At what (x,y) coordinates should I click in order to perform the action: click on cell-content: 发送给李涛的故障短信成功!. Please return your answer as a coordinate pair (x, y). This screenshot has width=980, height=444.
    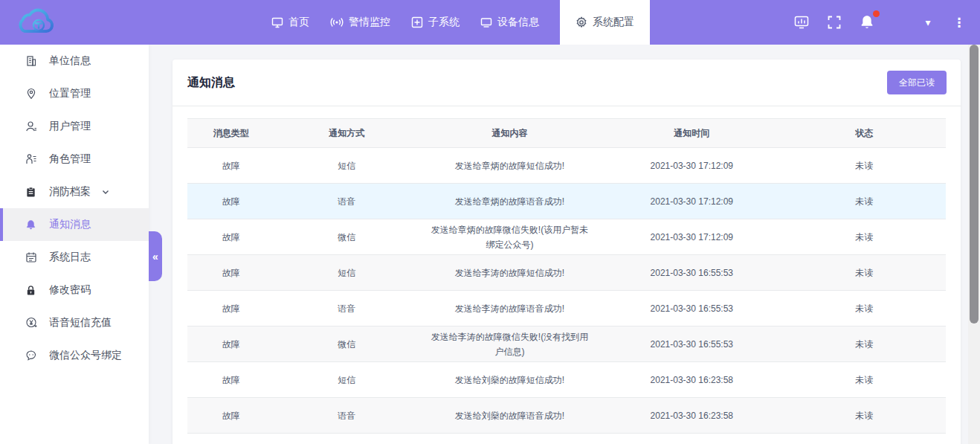
    Looking at the image, I should click on (510, 273).